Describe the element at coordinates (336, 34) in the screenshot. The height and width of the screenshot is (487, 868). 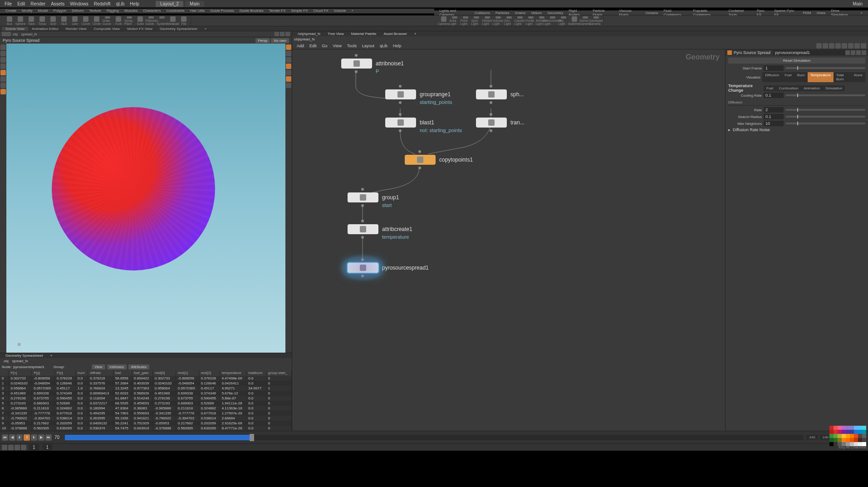
I see `ntab-tree: Tree View` at that location.